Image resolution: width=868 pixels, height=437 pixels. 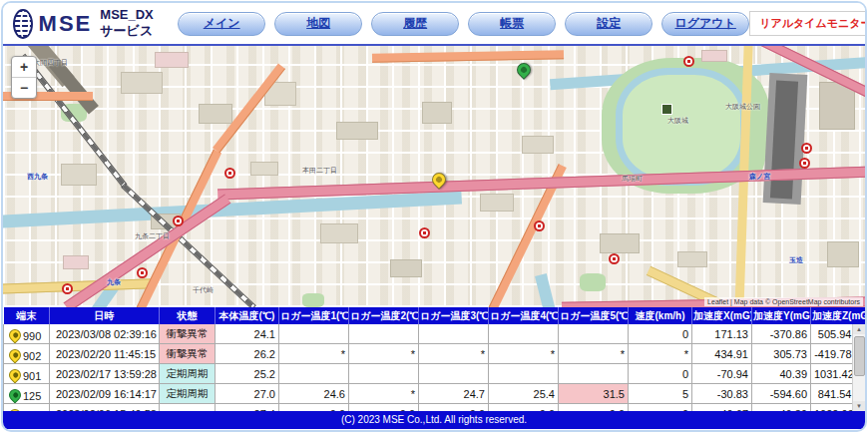 I want to click on table-row: 9902023/03/08 02:39:16衝撃異常24.10171.13-37…, so click(x=435, y=334).